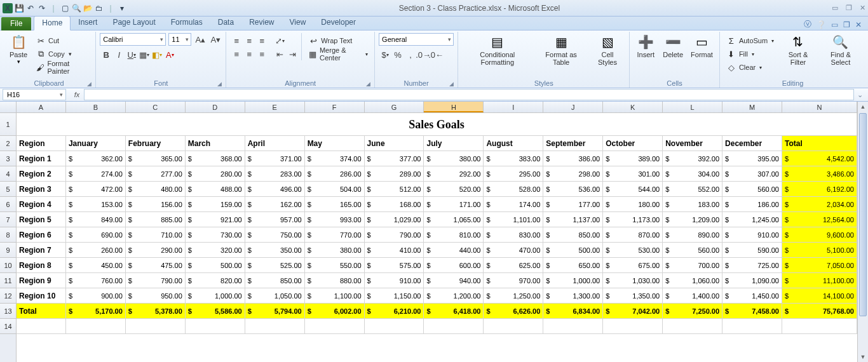 Image resolution: width=868 pixels, height=362 pixels. Describe the element at coordinates (633, 265) in the screenshot. I see `data-cell: $675.00` at that location.